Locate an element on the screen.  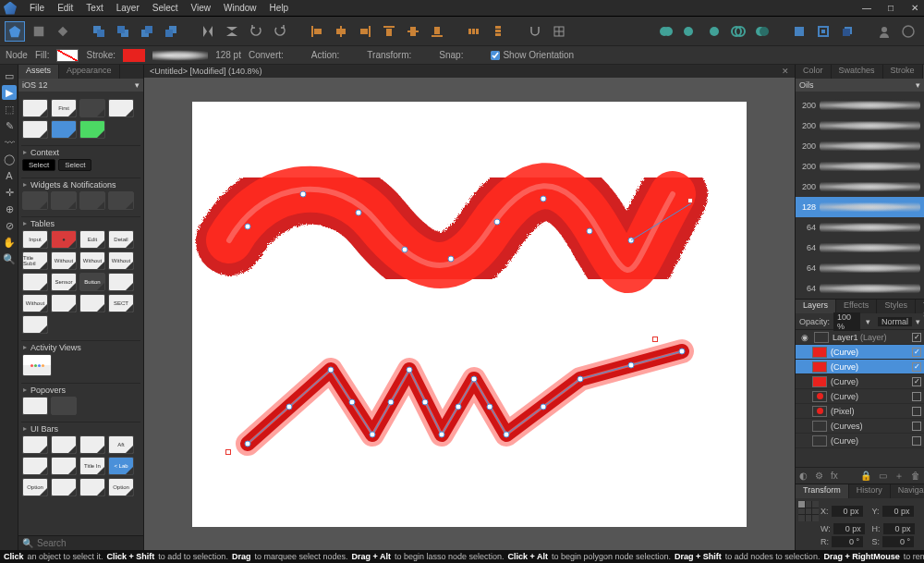
fill-tool: ⊕ is located at coordinates (9, 209).